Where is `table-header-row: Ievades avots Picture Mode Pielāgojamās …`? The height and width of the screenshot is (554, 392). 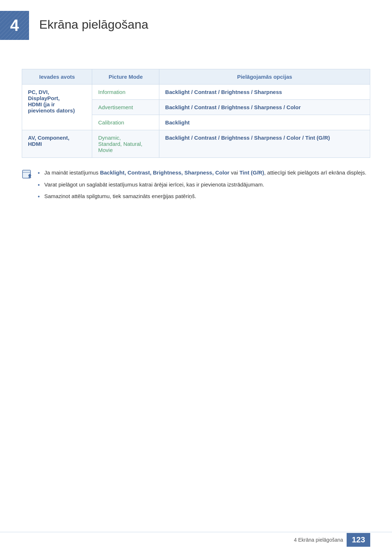
table-header-row: Ievades avots Picture Mode Pielāgojamās … is located at coordinates (196, 77).